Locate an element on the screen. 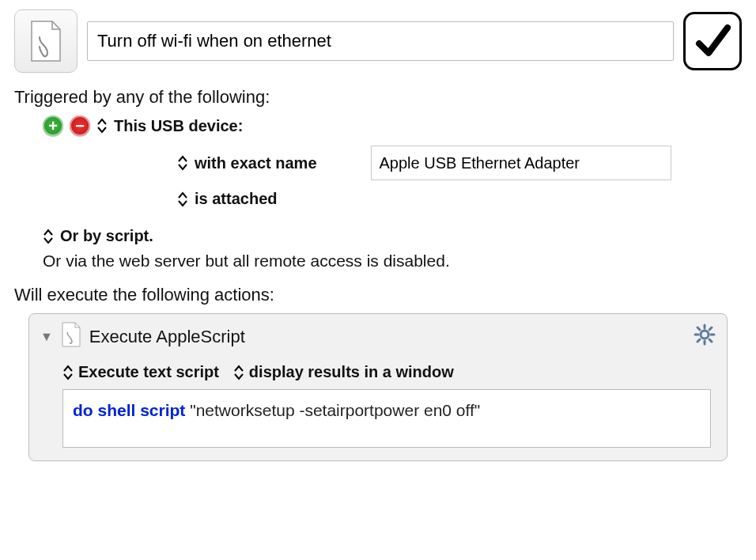  results-mode-label: display results in a window is located at coordinates (351, 372).